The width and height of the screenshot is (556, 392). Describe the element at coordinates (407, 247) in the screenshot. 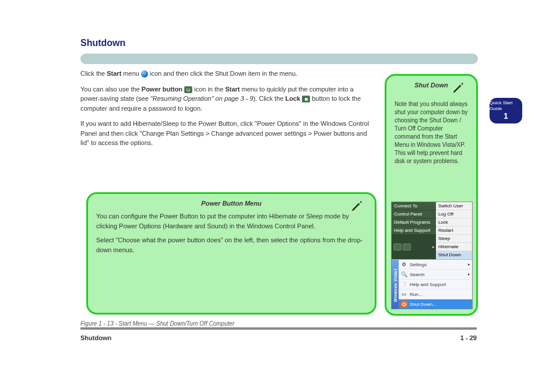

I see `lock-button-icon` at that location.